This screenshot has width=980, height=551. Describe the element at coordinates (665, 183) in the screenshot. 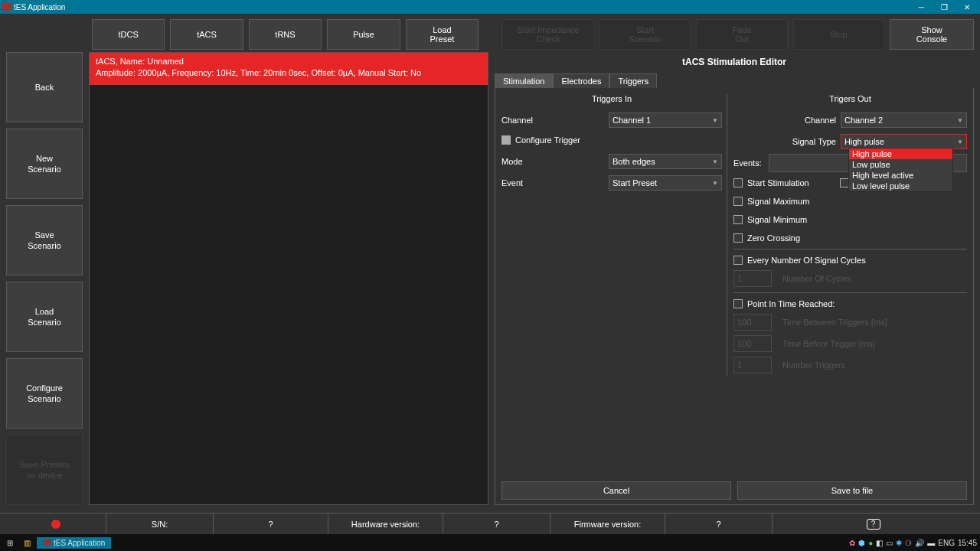

I see `event-select: Start Preset▼` at that location.